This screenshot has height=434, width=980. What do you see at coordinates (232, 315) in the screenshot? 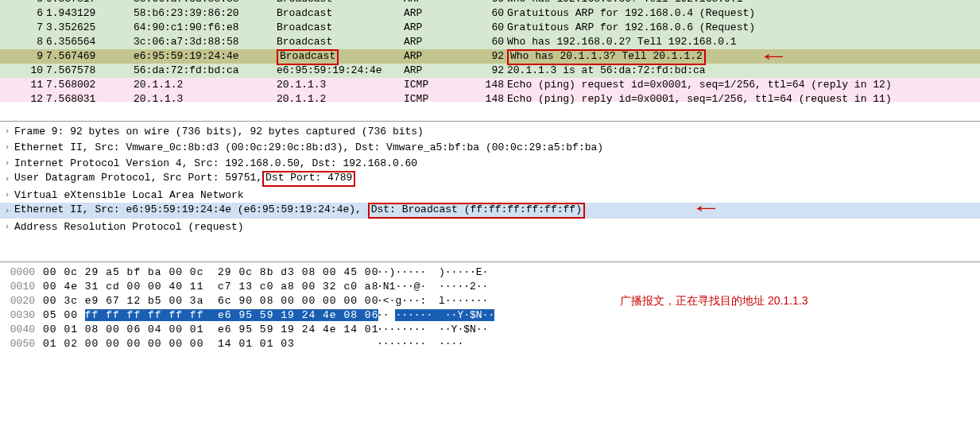
I see `hex-selection: ff ff ff ff ff ff e6 95 59 19 24 4e 08 0…` at bounding box center [232, 315].